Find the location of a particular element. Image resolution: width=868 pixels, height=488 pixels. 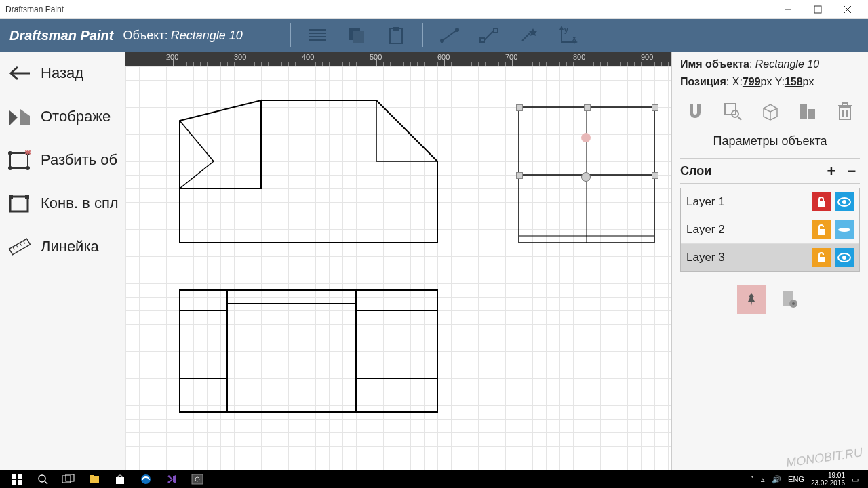

object-name-row: Имя объекта: Rectangle 10 is located at coordinates (770, 64).